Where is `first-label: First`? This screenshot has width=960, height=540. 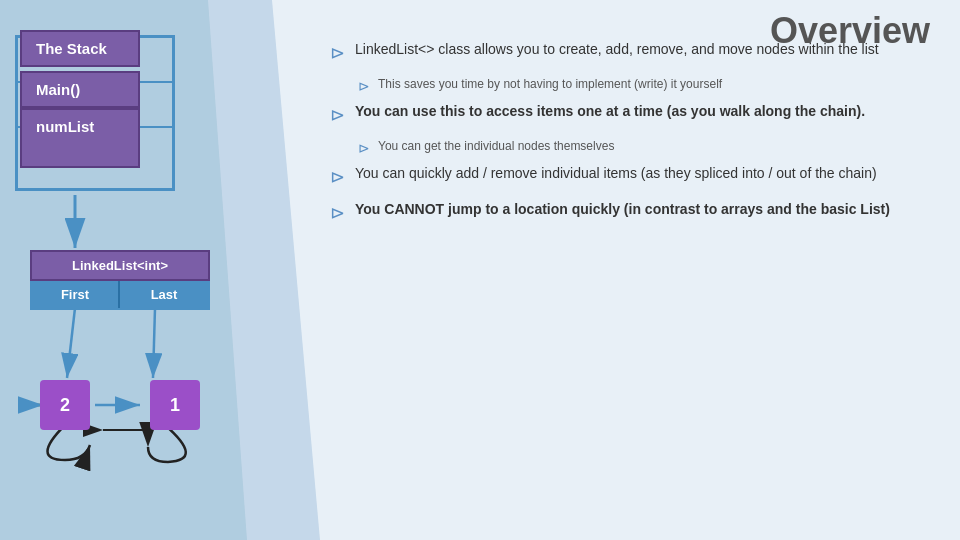
first-label: First is located at coordinates (76, 294).